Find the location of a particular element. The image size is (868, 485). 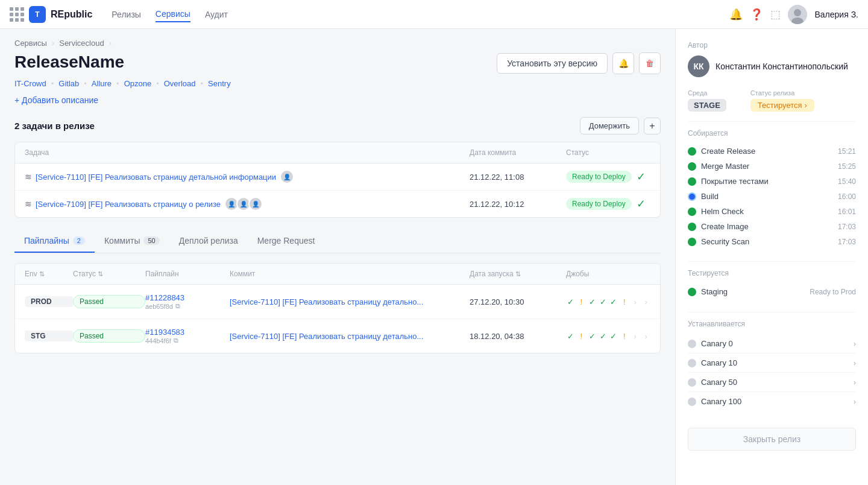

tasks-count-title: 2 задачи в релизе is located at coordinates (54, 125).